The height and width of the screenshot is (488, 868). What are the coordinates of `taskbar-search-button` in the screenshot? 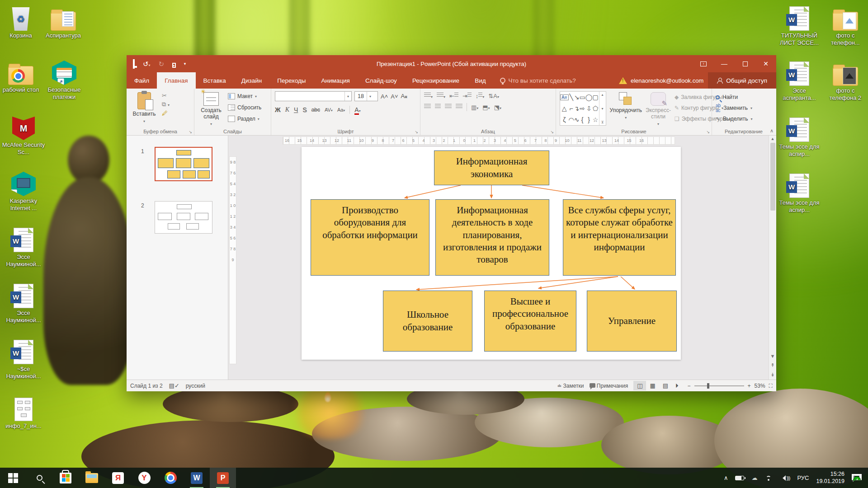 It's located at (39, 478).